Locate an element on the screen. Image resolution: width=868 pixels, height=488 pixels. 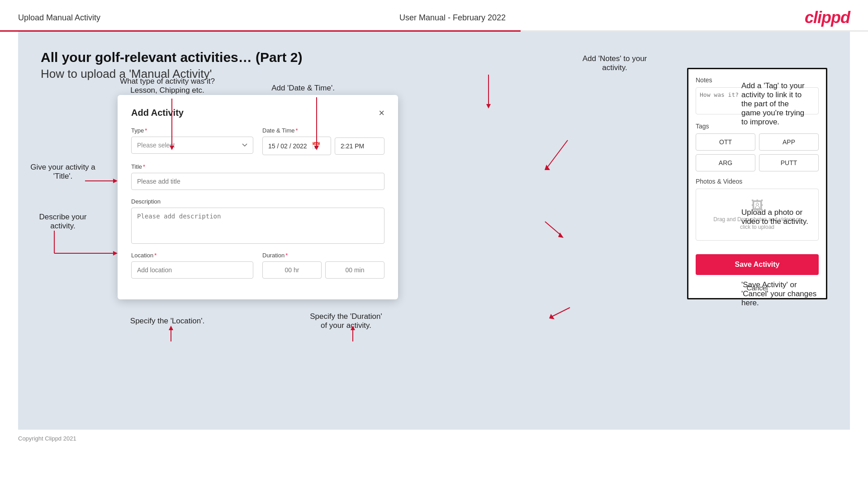
mobile-inner: Notes Tags OTT APP ARG PUTT Photos & Vid… is located at coordinates (757, 158).